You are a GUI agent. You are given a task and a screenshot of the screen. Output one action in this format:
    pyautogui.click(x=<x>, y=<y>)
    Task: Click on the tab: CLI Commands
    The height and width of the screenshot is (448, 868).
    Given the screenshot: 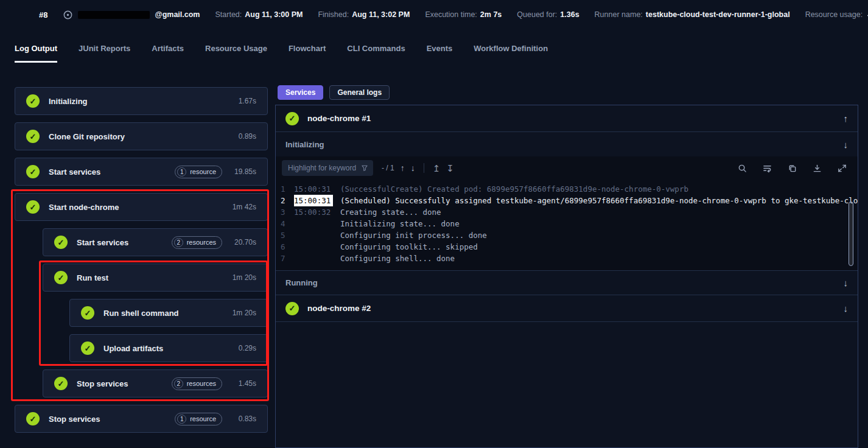 What is the action you would take?
    pyautogui.click(x=376, y=54)
    